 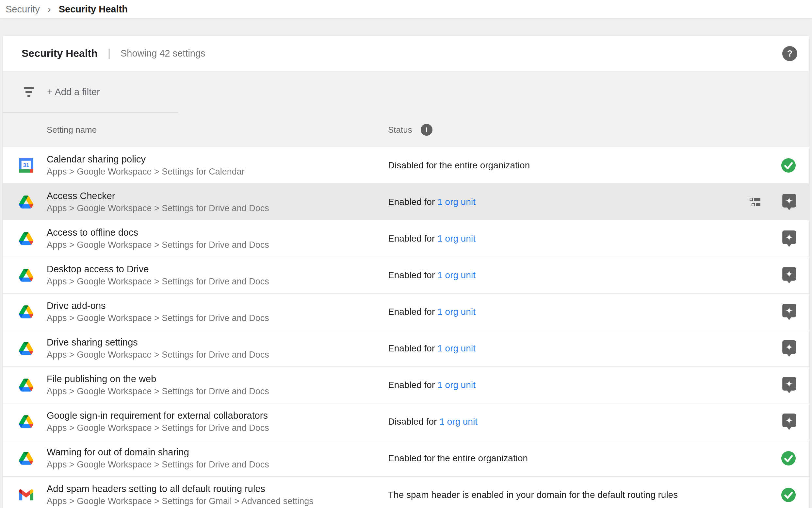 What do you see at coordinates (203, 165) in the screenshot?
I see `setting-cell: Calendar sharing policy Apps > Google Wo…` at bounding box center [203, 165].